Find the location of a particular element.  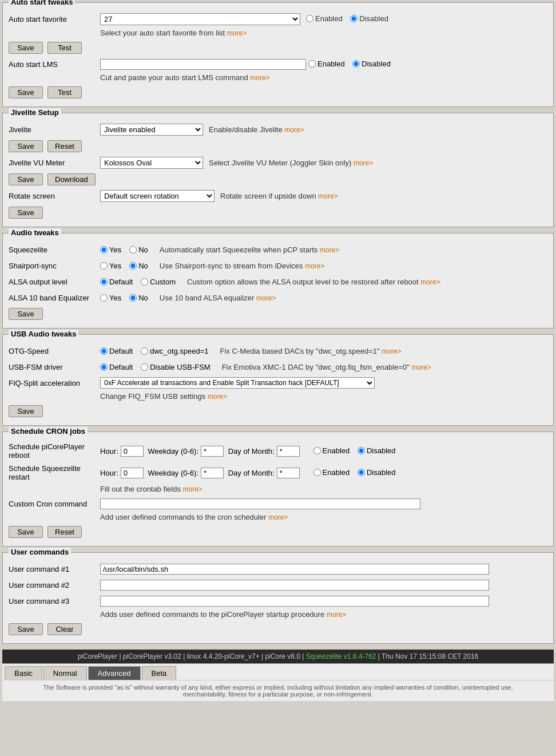

shairport-yes-radio is located at coordinates (104, 266).